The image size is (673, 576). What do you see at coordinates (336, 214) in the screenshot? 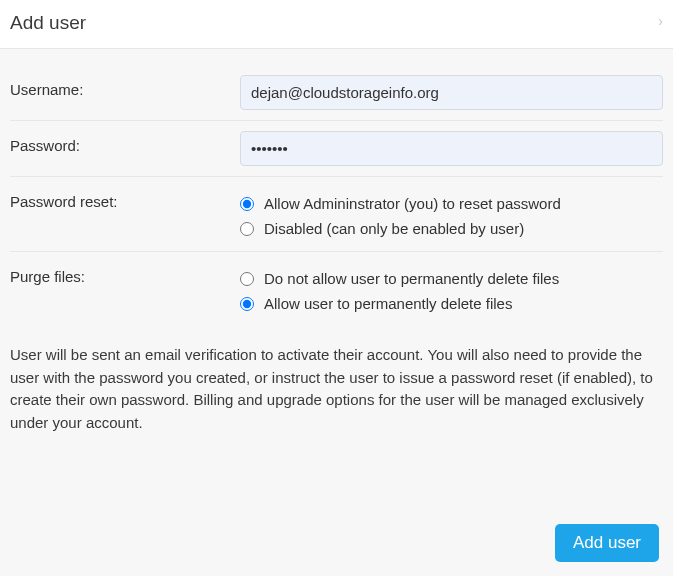
I see `password-reset-row: Password reset: Allow Admininstrator (yo…` at bounding box center [336, 214].